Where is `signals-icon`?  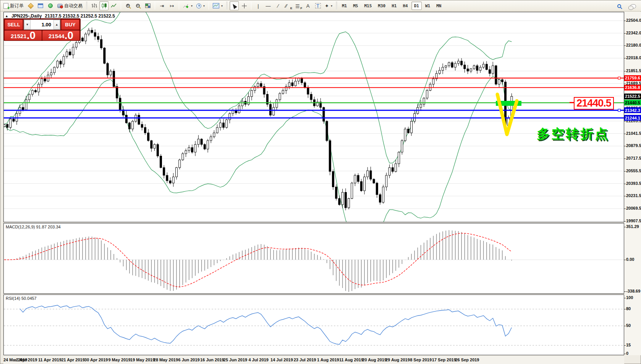
signals-icon is located at coordinates (50, 6).